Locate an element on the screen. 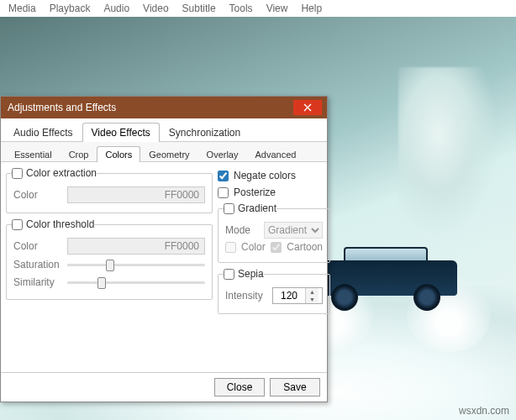 The image size is (516, 420). spinner-up-icon: ▲ is located at coordinates (313, 292).